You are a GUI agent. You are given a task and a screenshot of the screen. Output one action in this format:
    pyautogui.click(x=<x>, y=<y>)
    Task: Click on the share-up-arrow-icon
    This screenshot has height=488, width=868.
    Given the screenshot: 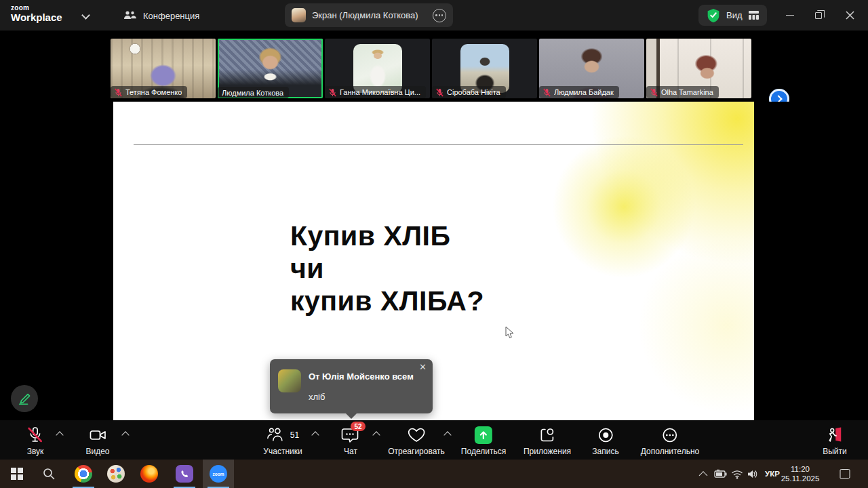 What is the action you would take?
    pyautogui.click(x=484, y=435)
    